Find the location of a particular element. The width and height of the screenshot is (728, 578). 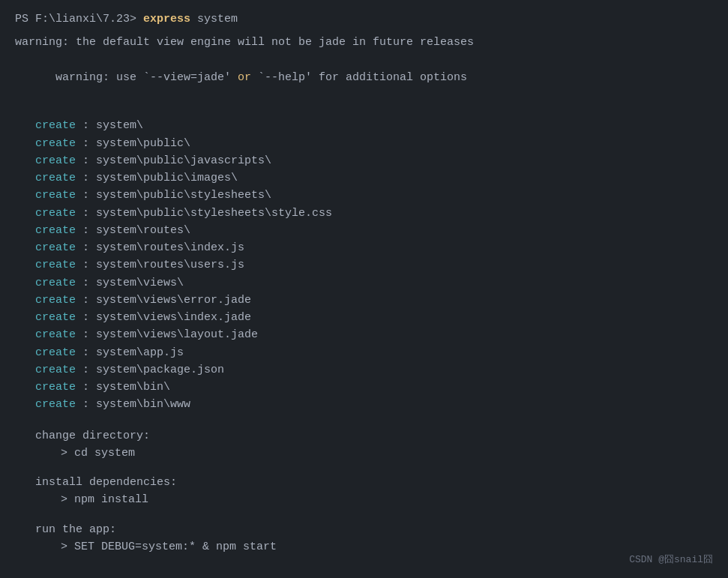

create-line: create : system\public\images\ is located at coordinates (364, 178).